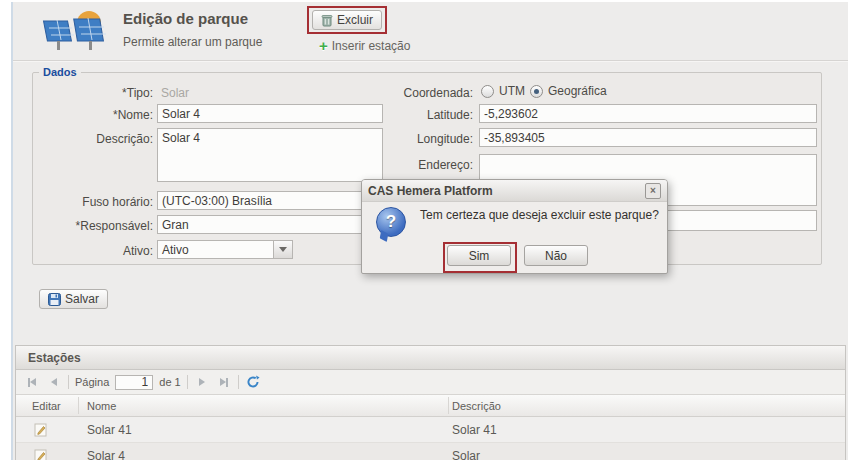 The height and width of the screenshot is (467, 857). I want to click on cell-descricao: Solar, so click(466, 452).